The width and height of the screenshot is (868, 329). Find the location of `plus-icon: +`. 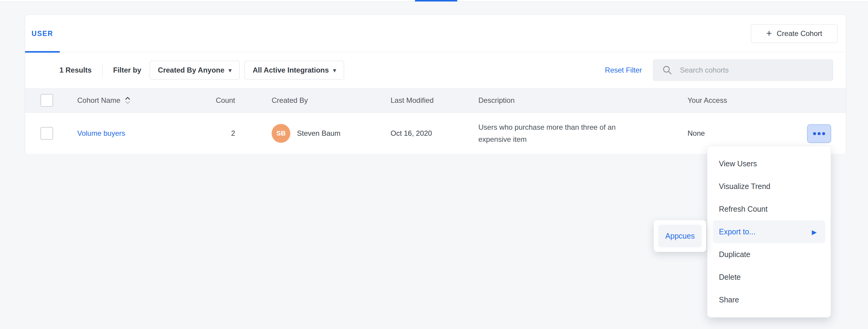

plus-icon: + is located at coordinates (769, 33).